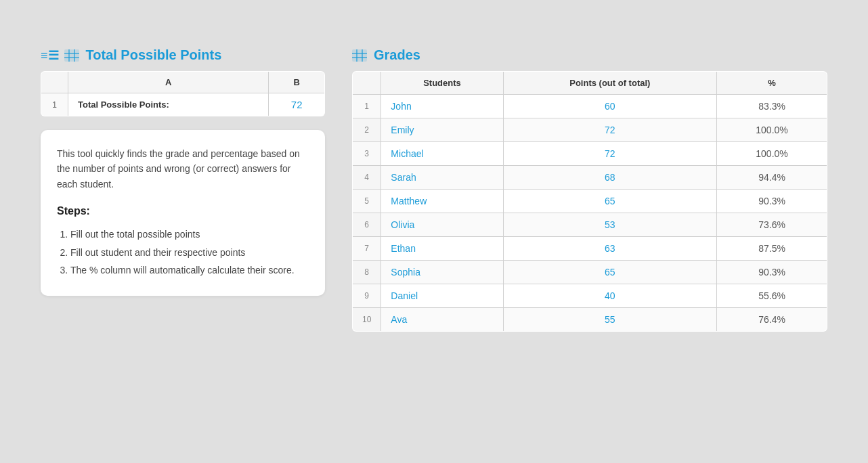 This screenshot has height=463, width=868. Describe the element at coordinates (772, 319) in the screenshot. I see `percent-cell: 76.4%` at that location.